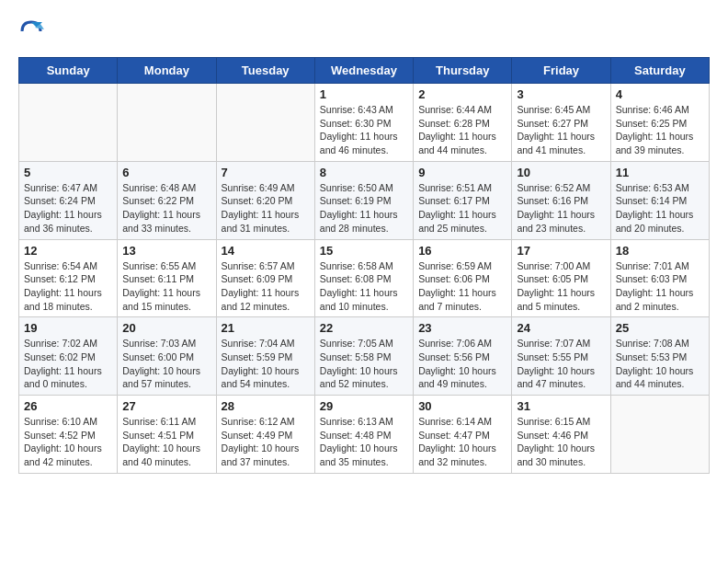 The height and width of the screenshot is (563, 728). What do you see at coordinates (364, 287) in the screenshot?
I see `day-info: Sunrise: 6:58 AM Sunset: 6:08 PM Dayligh…` at bounding box center [364, 287].